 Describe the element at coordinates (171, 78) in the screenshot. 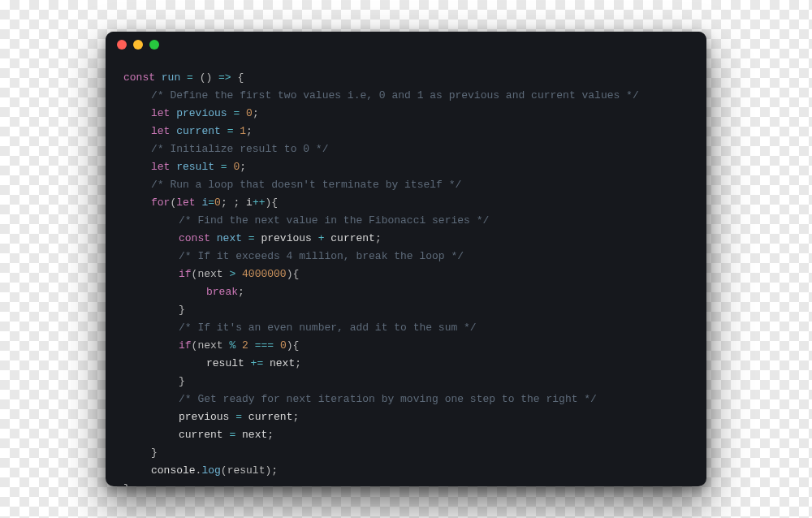

I see `code-token: run` at that location.